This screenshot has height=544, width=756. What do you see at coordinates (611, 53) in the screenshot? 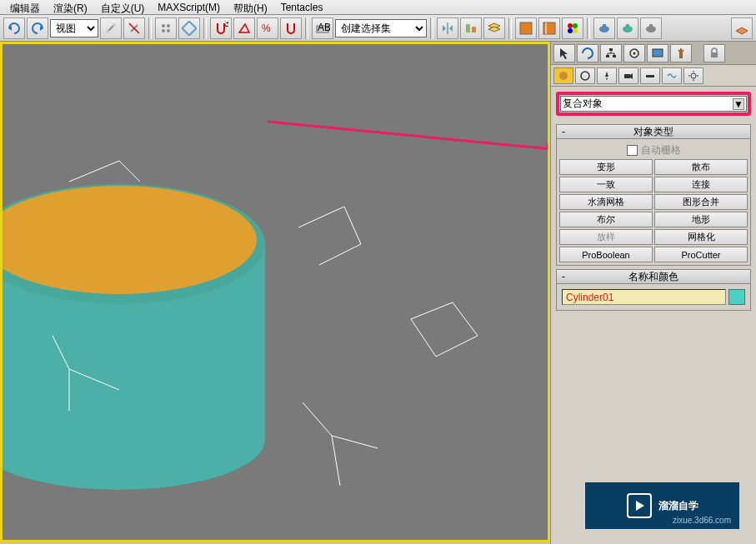
I see `hierarchy-tab-icon` at bounding box center [611, 53].